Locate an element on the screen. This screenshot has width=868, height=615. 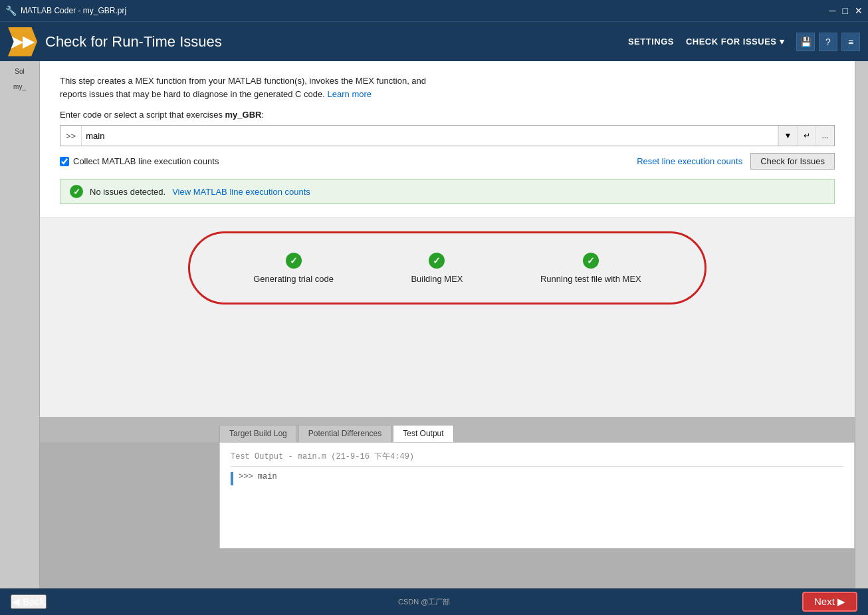
sidebar: Sol my_ is located at coordinates (20, 324).